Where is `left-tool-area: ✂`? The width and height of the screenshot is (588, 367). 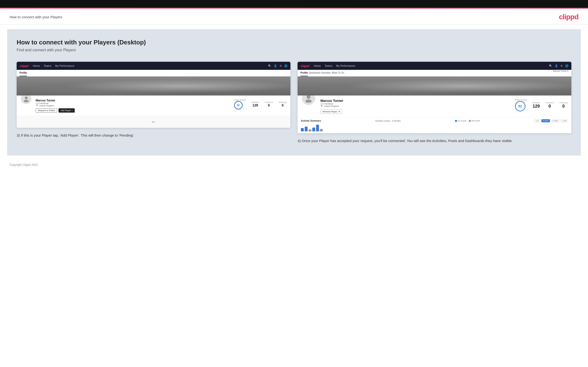 left-tool-area: ✂ is located at coordinates (154, 122).